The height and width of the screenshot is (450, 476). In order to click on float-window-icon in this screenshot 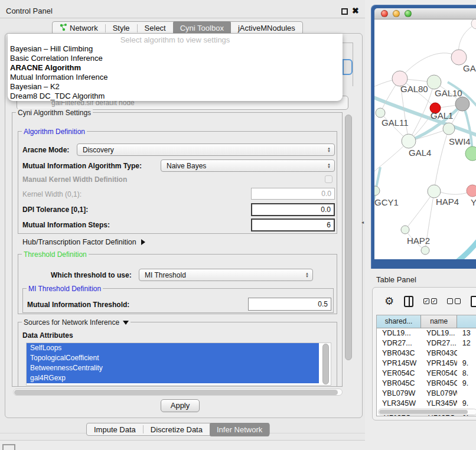, I will do `click(345, 12)`.